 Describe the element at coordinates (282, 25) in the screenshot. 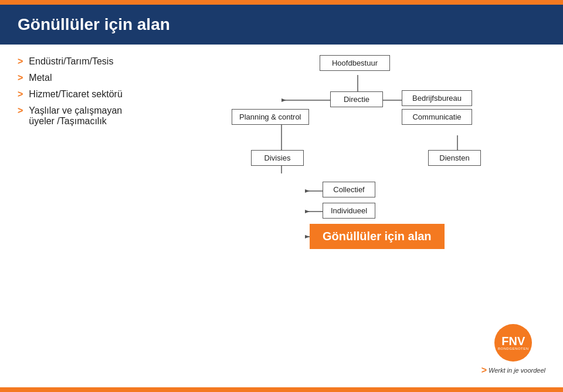

I see `header: Gönüllüler için alan` at that location.